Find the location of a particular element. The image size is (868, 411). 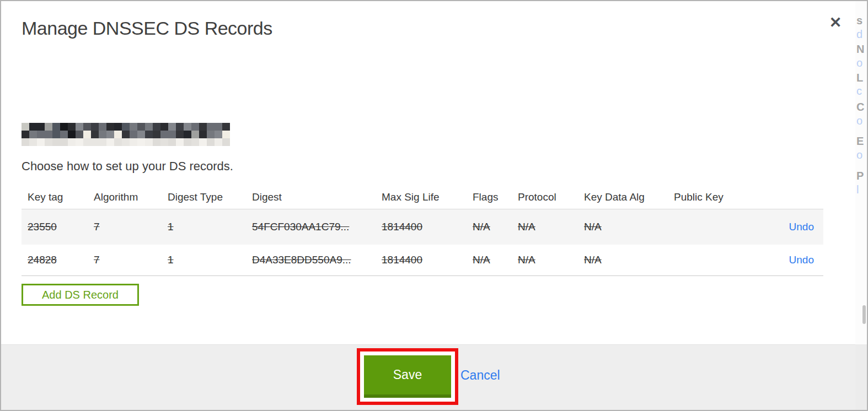

red-highlight-annotation: Save is located at coordinates (408, 377).